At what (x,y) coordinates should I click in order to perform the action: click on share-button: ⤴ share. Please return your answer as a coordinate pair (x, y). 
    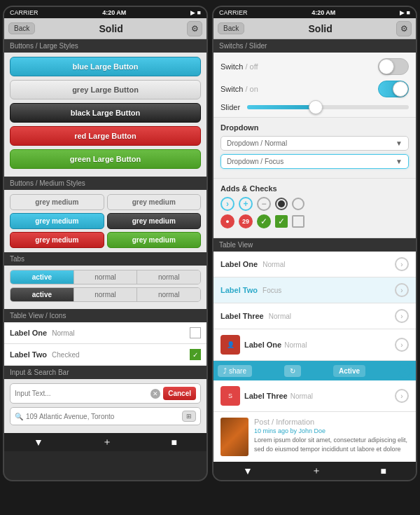
    Looking at the image, I should click on (235, 371).